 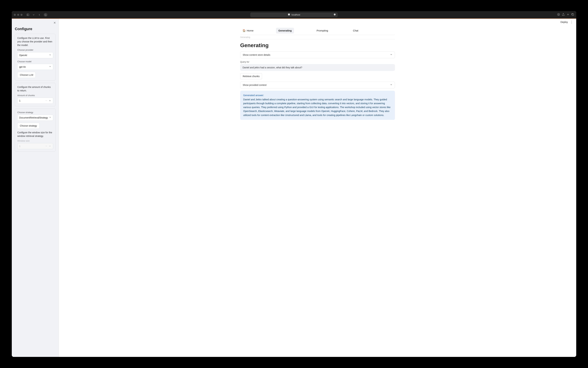 What do you see at coordinates (54, 23) in the screenshot?
I see `close-sidebar-icon` at bounding box center [54, 23].